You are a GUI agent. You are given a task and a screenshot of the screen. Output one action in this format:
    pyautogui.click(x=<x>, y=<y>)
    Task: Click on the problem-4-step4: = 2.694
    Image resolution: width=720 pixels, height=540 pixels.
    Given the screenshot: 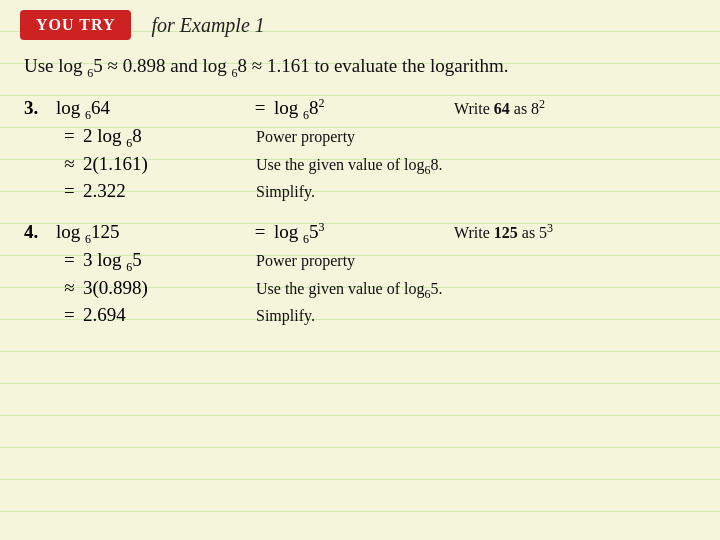 What is the action you would take?
    pyautogui.click(x=151, y=315)
    